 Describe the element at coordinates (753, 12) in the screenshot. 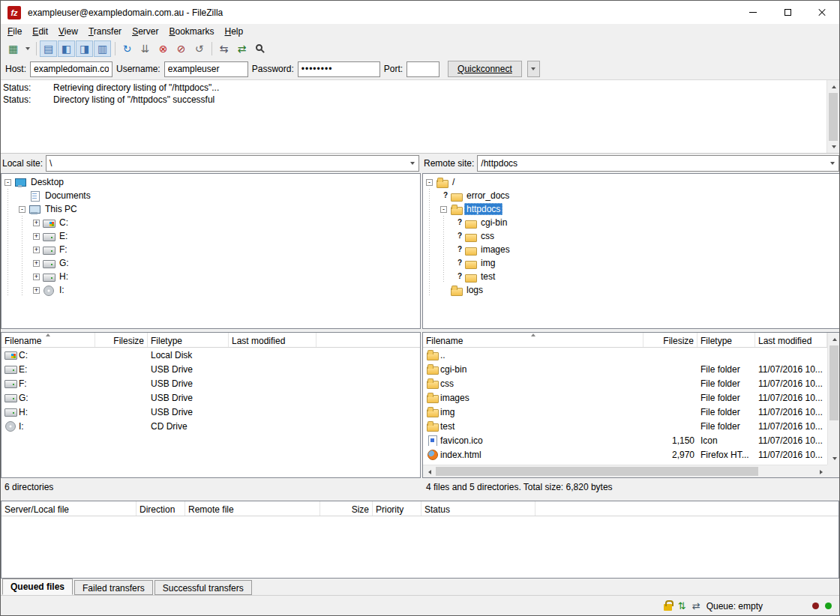

I see `minimize-button` at that location.